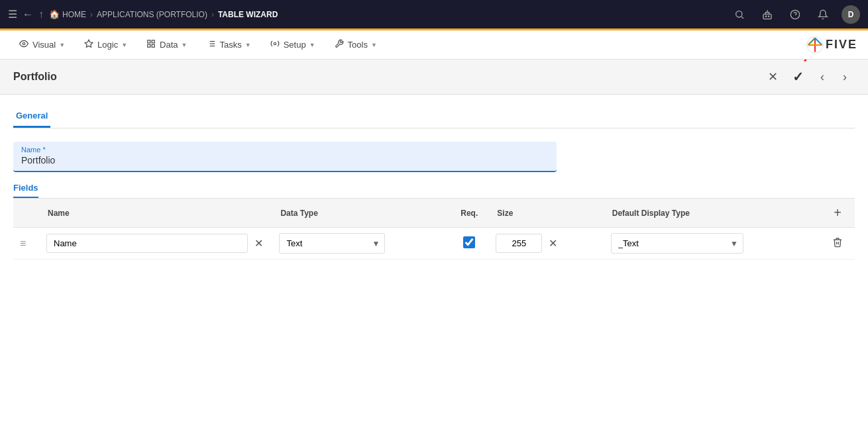  I want to click on name-form-group: Name *, so click(434, 157).